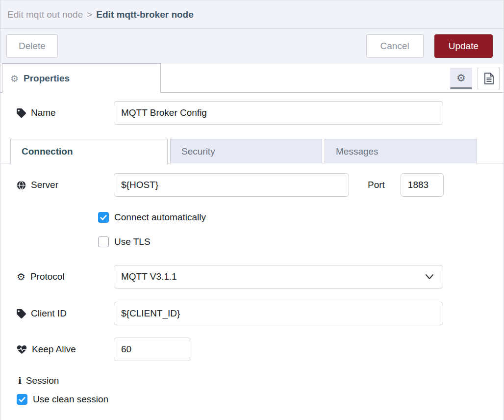  What do you see at coordinates (49, 314) in the screenshot?
I see `client-id-label-text: Client ID` at bounding box center [49, 314].